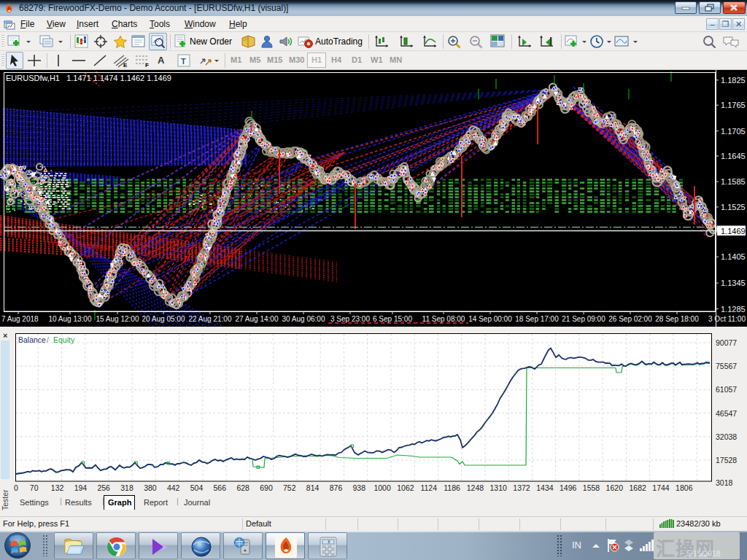  What do you see at coordinates (32, 340) in the screenshot?
I see `svg-text: Balance` at bounding box center [32, 340].